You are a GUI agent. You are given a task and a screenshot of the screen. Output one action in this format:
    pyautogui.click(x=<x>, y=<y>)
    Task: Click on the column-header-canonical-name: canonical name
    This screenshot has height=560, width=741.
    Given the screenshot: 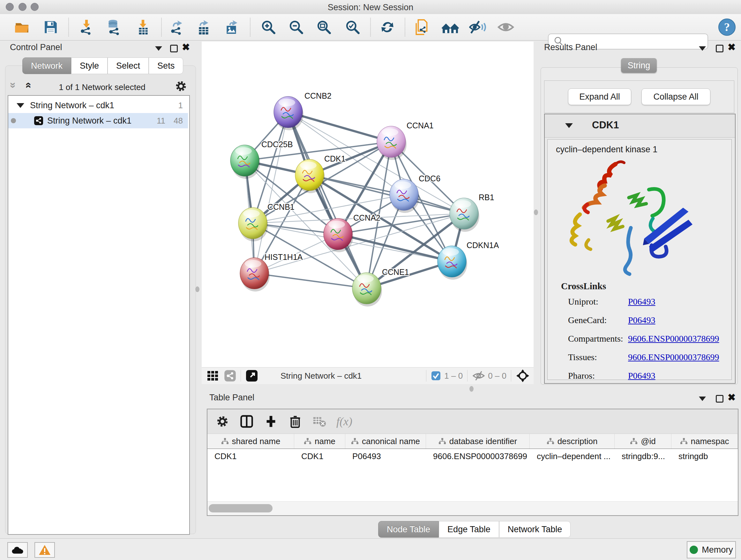 What is the action you would take?
    pyautogui.click(x=386, y=441)
    